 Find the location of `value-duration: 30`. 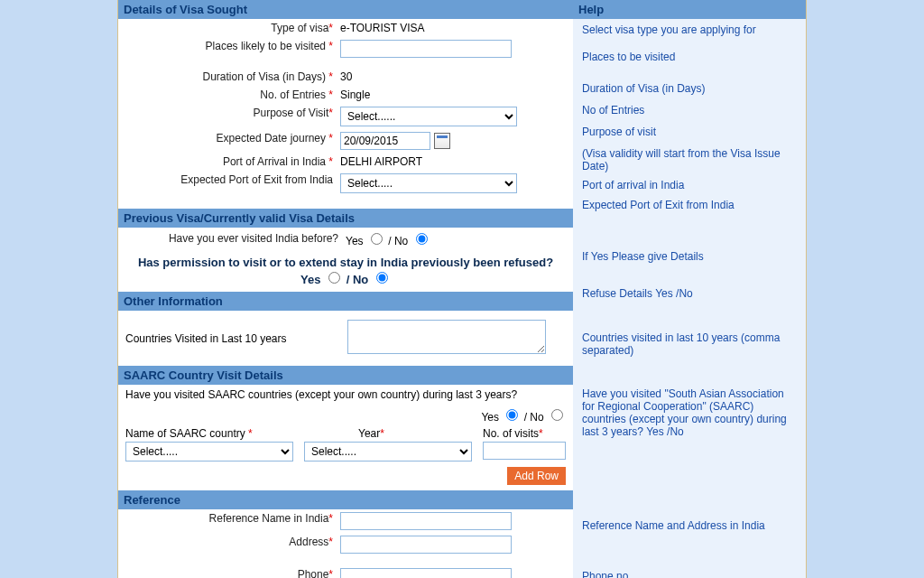

value-duration: 30 is located at coordinates (454, 77).